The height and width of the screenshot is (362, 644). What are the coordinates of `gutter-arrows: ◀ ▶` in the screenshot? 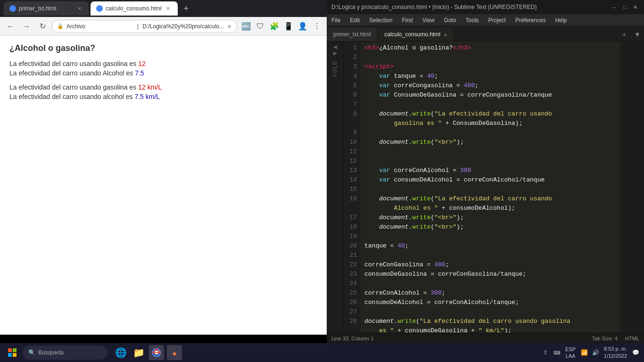 It's located at (335, 50).